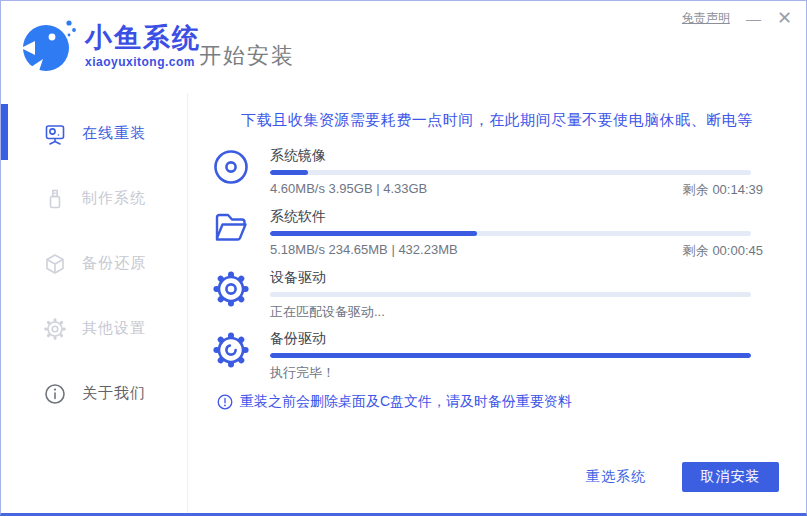 Image resolution: width=807 pixels, height=516 pixels. What do you see at coordinates (55, 199) in the screenshot?
I see `make-system-icon` at bounding box center [55, 199].